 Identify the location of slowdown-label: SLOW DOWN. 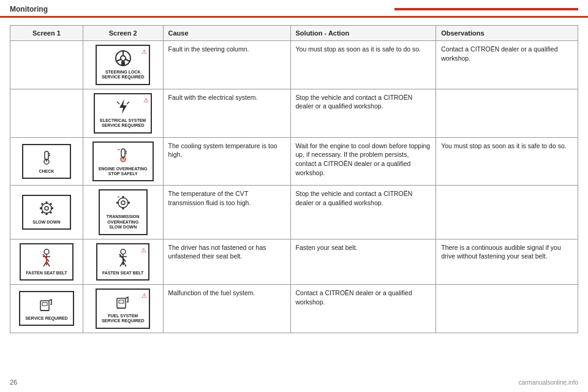
(47, 222).